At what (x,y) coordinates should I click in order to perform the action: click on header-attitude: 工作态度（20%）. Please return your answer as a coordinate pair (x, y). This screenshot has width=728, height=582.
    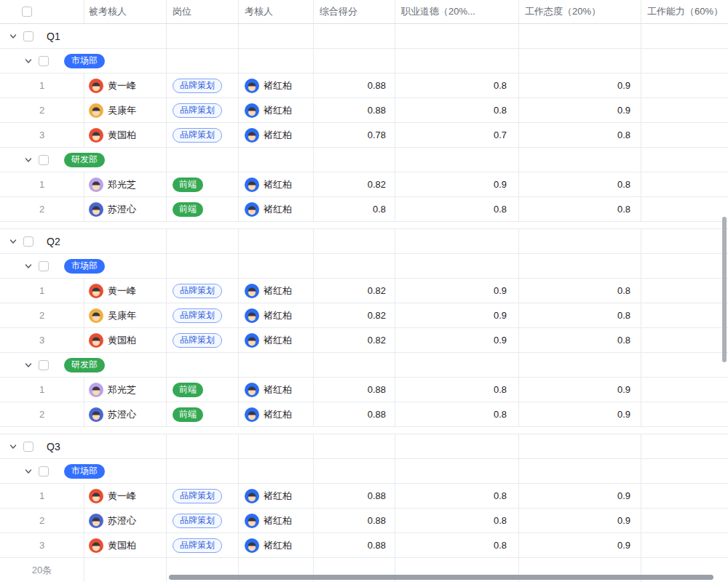
    Looking at the image, I should click on (579, 12).